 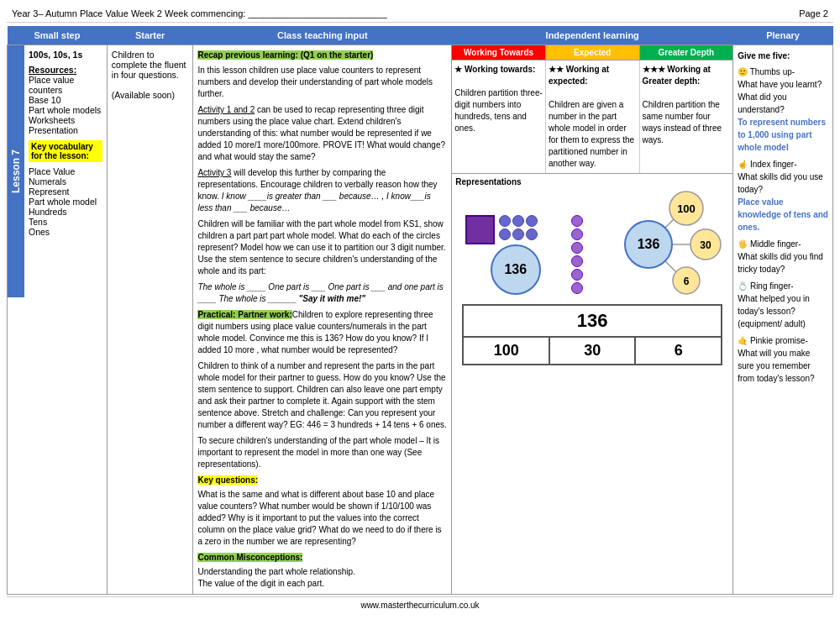 I want to click on pv-parts-row: 100 30 6, so click(x=592, y=351).